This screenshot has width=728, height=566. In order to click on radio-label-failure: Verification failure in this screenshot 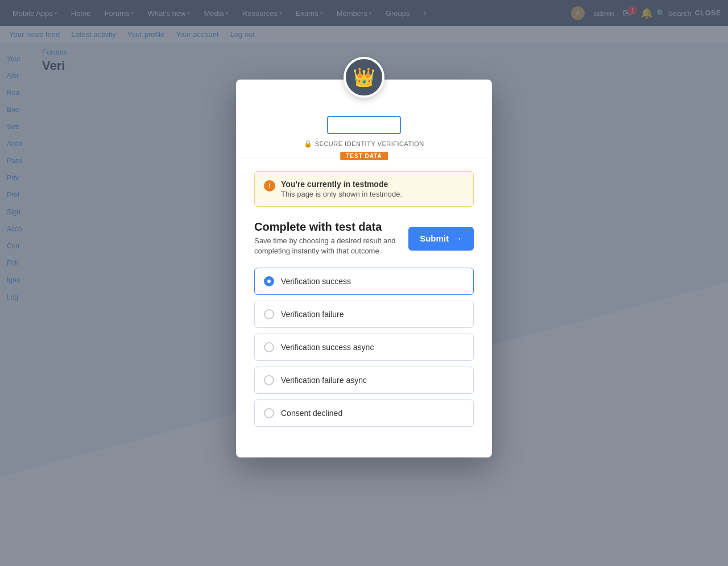, I will do `click(313, 314)`.